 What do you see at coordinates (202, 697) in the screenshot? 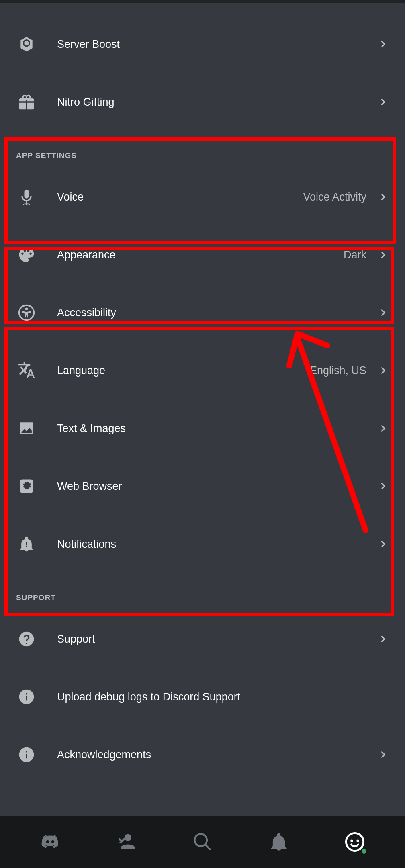
I see `row-upload-debug: Upload debug logs to Discord Support` at bounding box center [202, 697].